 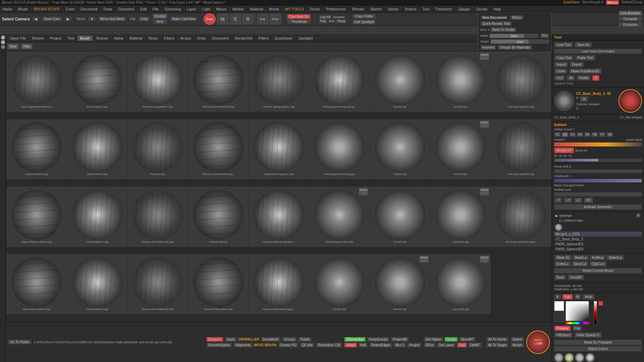 What do you see at coordinates (363, 345) in the screenshot?
I see `half-btn: Half` at bounding box center [363, 345].